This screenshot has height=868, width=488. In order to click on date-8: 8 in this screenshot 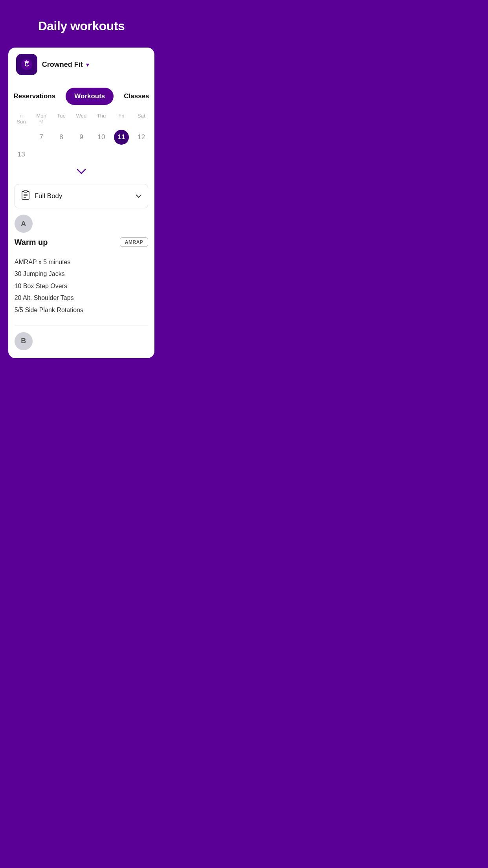, I will do `click(61, 137)`.